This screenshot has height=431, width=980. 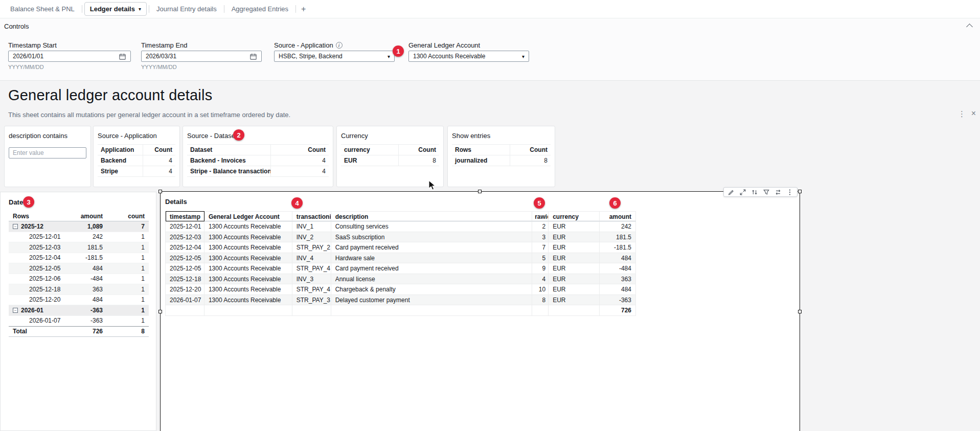 What do you see at coordinates (116, 9) in the screenshot?
I see `tab-ledger-details: Ledger details ▾` at bounding box center [116, 9].